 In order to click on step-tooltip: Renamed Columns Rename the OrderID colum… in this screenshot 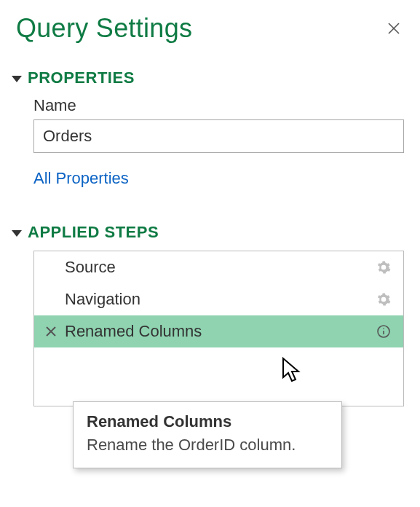, I will do `click(207, 435)`.